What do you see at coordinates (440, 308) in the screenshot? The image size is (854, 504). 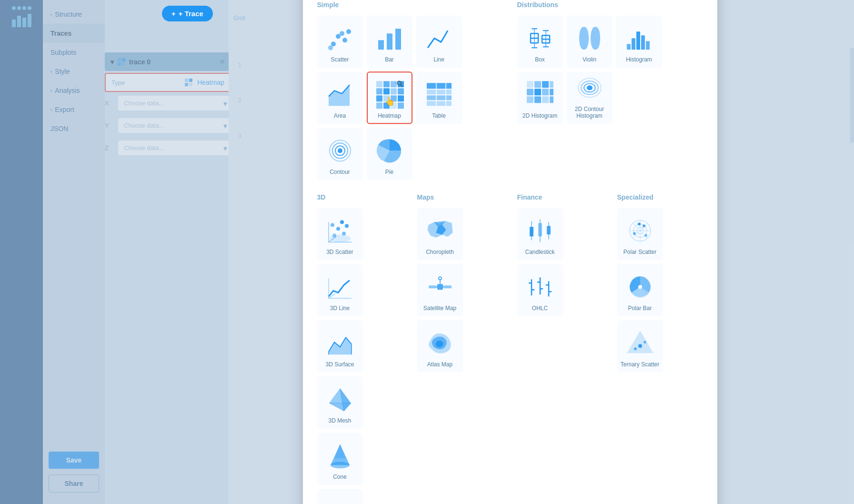 I see `satellite-label: Satellite Map` at bounding box center [440, 308].